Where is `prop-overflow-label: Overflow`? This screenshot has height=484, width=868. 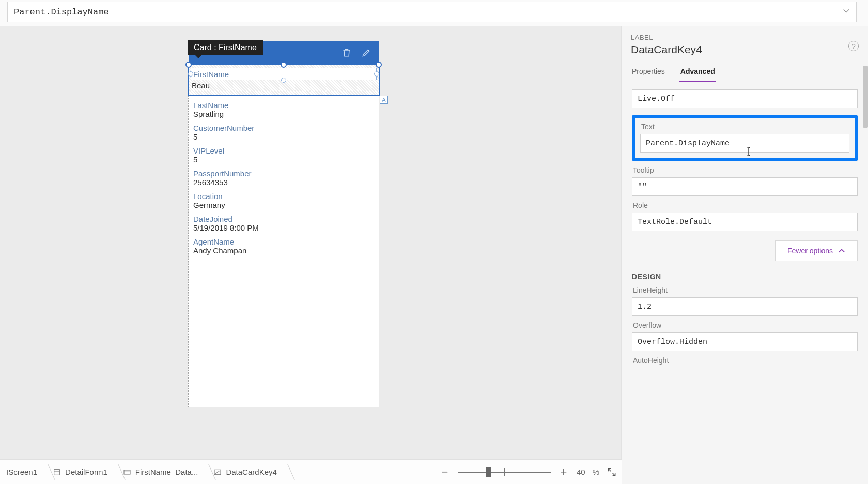
prop-overflow-label: Overflow is located at coordinates (745, 325).